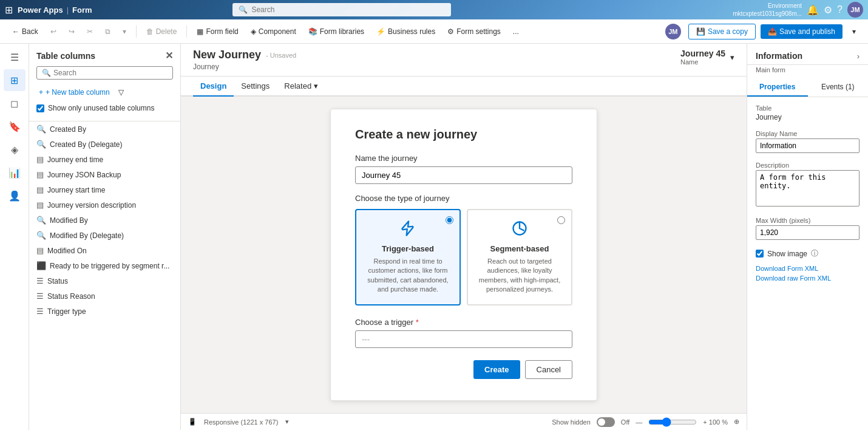 The height and width of the screenshot is (430, 868). What do you see at coordinates (104, 83) in the screenshot?
I see `sidebar-header: Table columns ✕ 🔍 + + New table column ▽…` at bounding box center [104, 83].